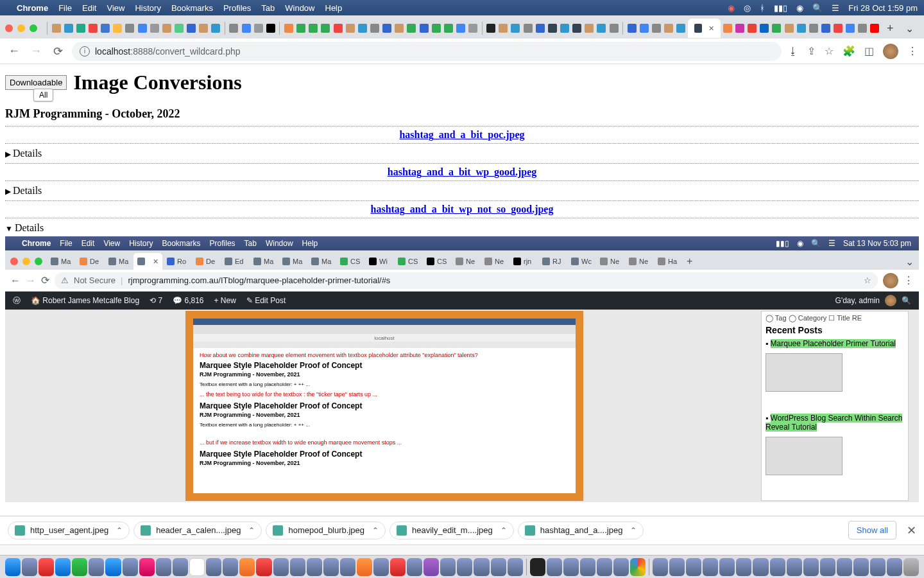 The width and height of the screenshot is (924, 578). What do you see at coordinates (705, 28) in the screenshot?
I see `browser-tab-active: ✕` at bounding box center [705, 28].